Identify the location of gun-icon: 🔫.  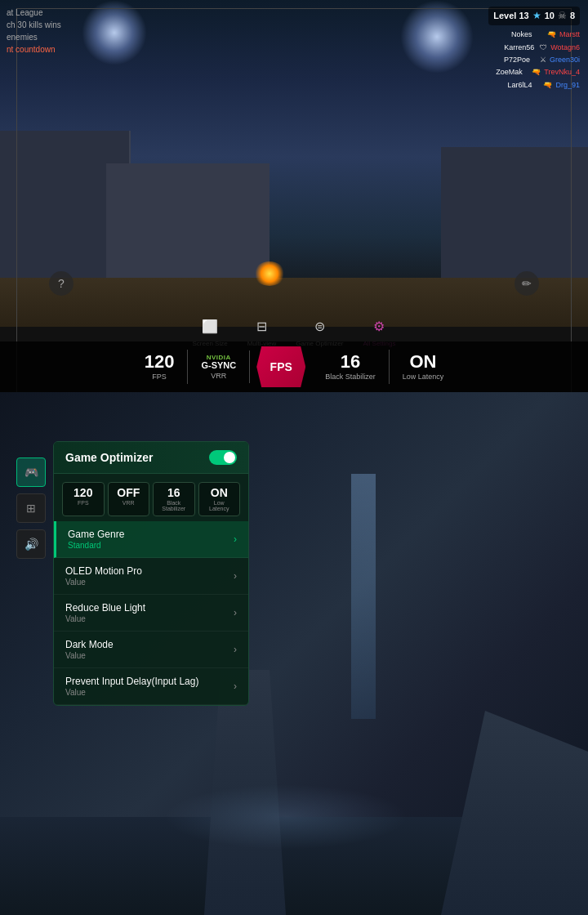
(552, 34).